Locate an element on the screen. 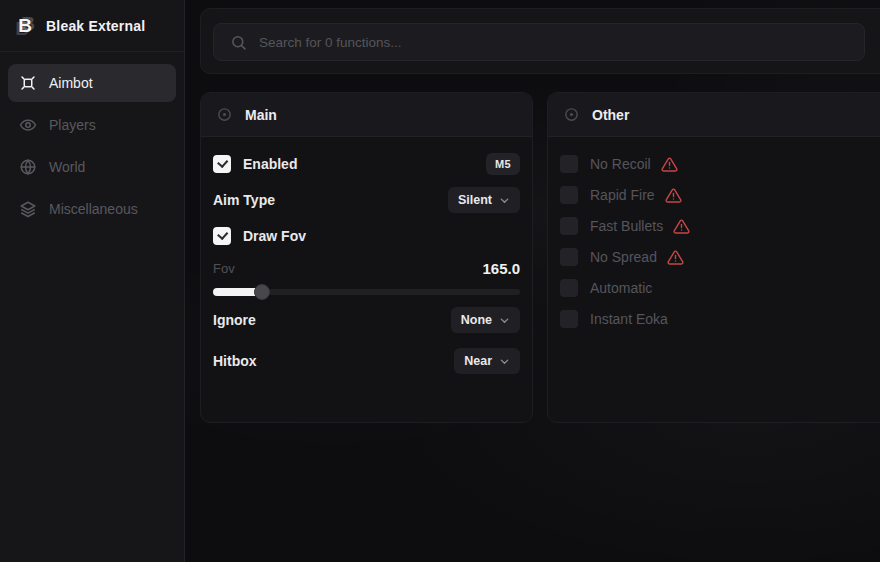  layers-icon is located at coordinates (28, 209).